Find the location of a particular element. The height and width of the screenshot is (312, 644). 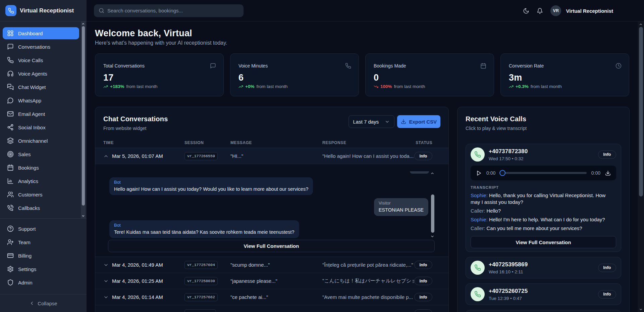

sidebar-item-customers: Customers is located at coordinates (41, 194).